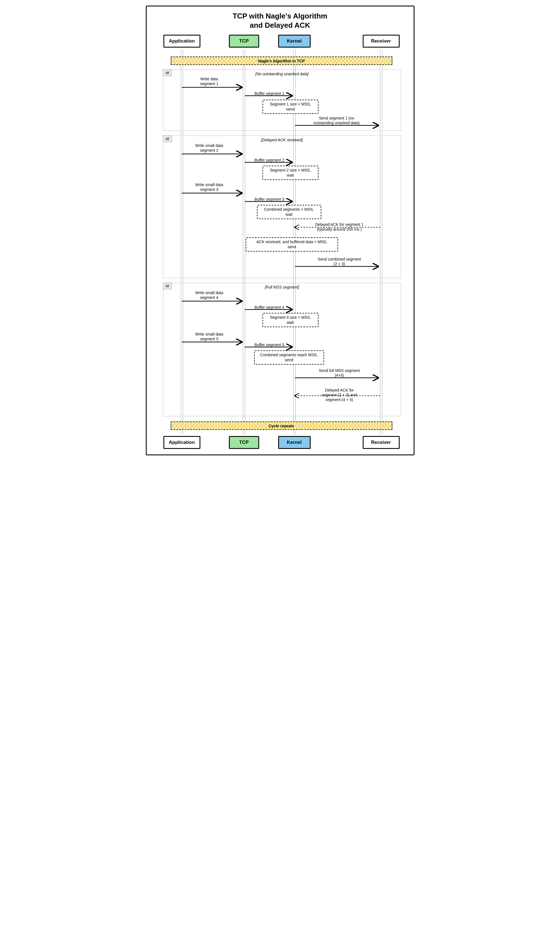  What do you see at coordinates (339, 373) in the screenshot?
I see `msg-send-full-mss: Send full MSS segment(4+5)` at bounding box center [339, 373].